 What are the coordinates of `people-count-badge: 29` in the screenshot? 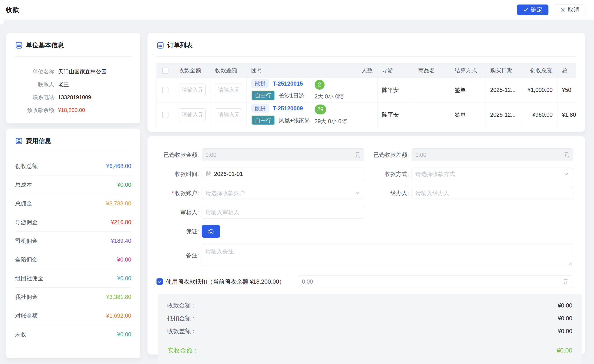 It's located at (321, 109).